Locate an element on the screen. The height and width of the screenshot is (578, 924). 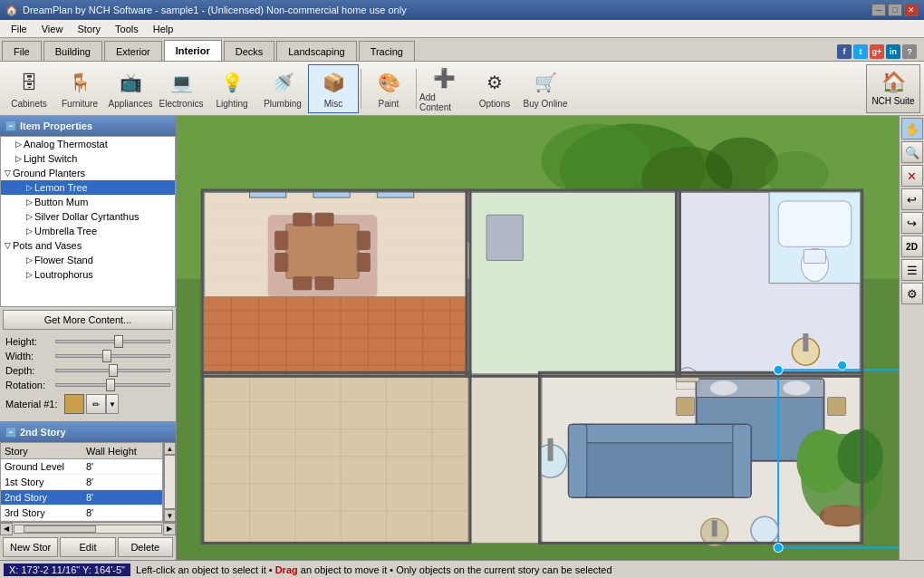
toolbar-lighting: 💡 Lighting is located at coordinates (232, 89).